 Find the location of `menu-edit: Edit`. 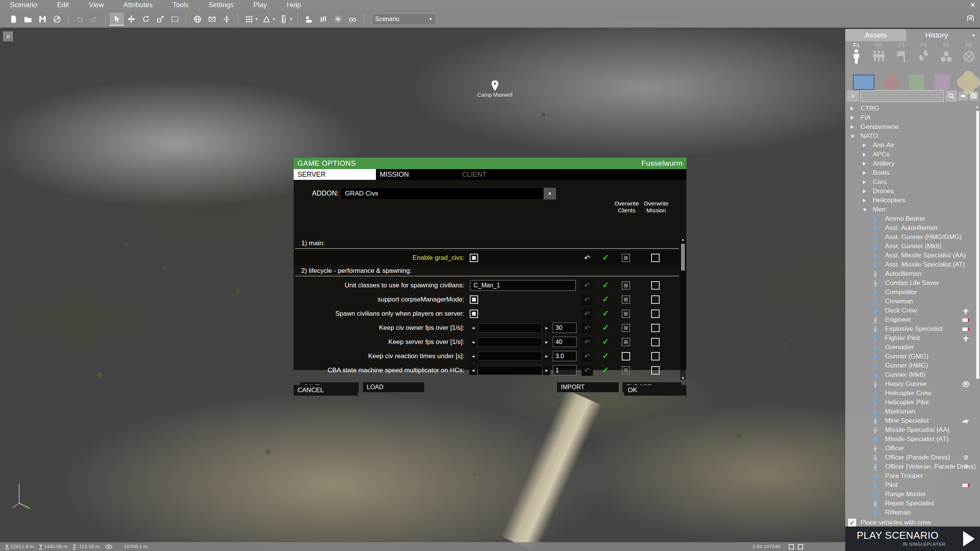

menu-edit: Edit is located at coordinates (63, 5).